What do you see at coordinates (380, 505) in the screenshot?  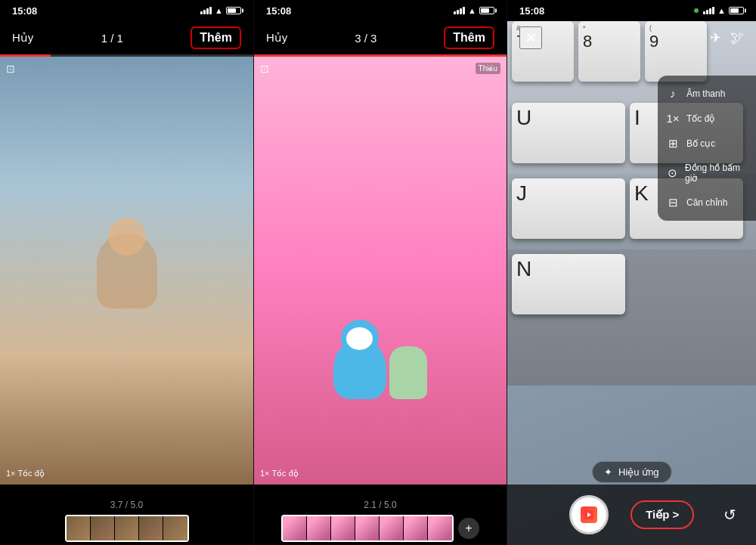 I see `time-label-2: 2.1 / 5.0` at bounding box center [380, 505].